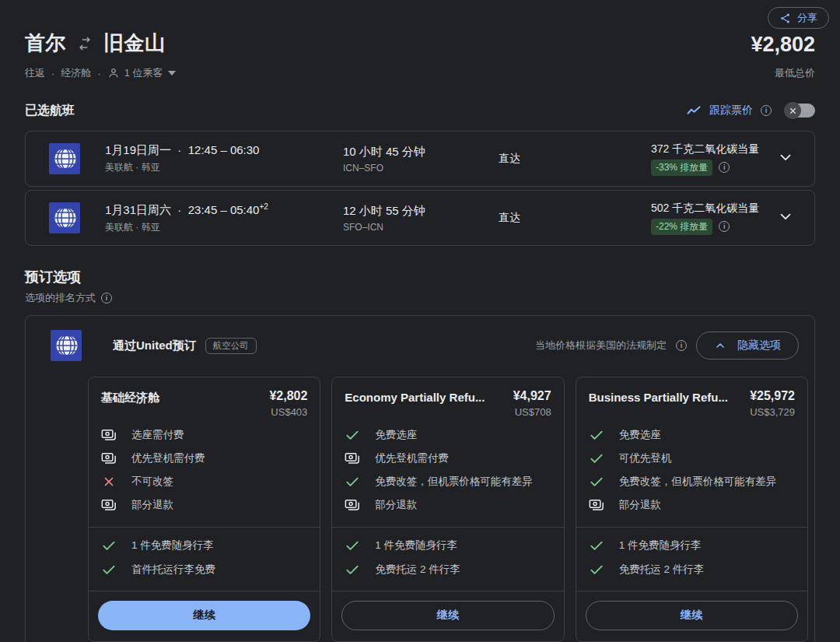  Describe the element at coordinates (575, 218) in the screenshot. I see `flight-stops: 直达` at that location.